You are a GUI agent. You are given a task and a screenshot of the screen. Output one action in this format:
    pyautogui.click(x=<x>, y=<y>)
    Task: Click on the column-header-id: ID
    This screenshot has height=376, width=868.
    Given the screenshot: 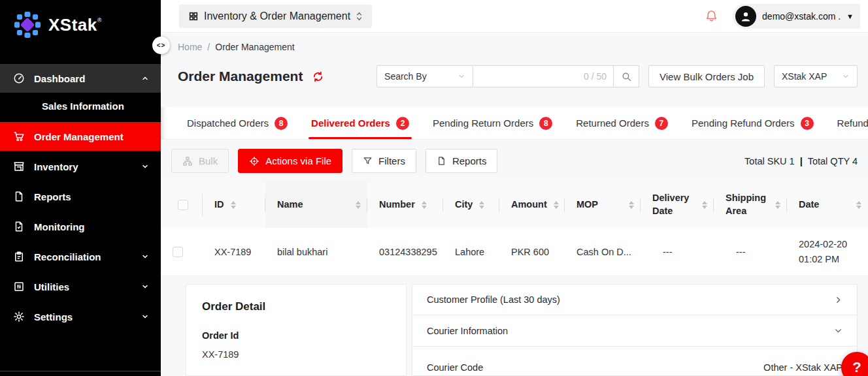 What is the action you would take?
    pyautogui.click(x=234, y=205)
    